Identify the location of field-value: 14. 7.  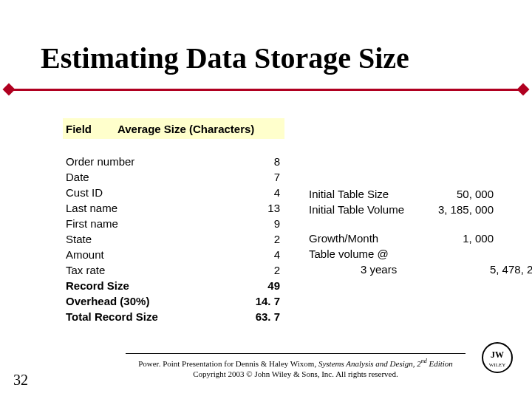
(265, 301).